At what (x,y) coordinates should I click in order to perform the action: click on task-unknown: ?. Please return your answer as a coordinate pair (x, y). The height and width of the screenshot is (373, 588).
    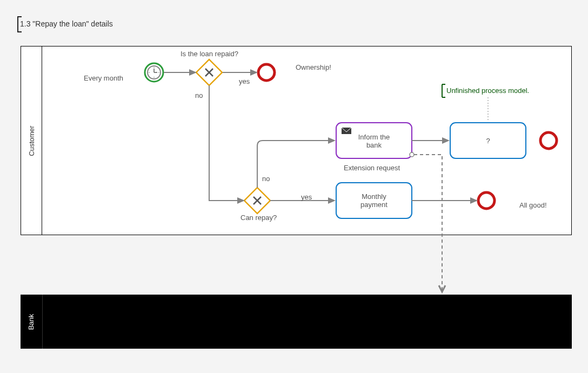
    Looking at the image, I should click on (488, 141).